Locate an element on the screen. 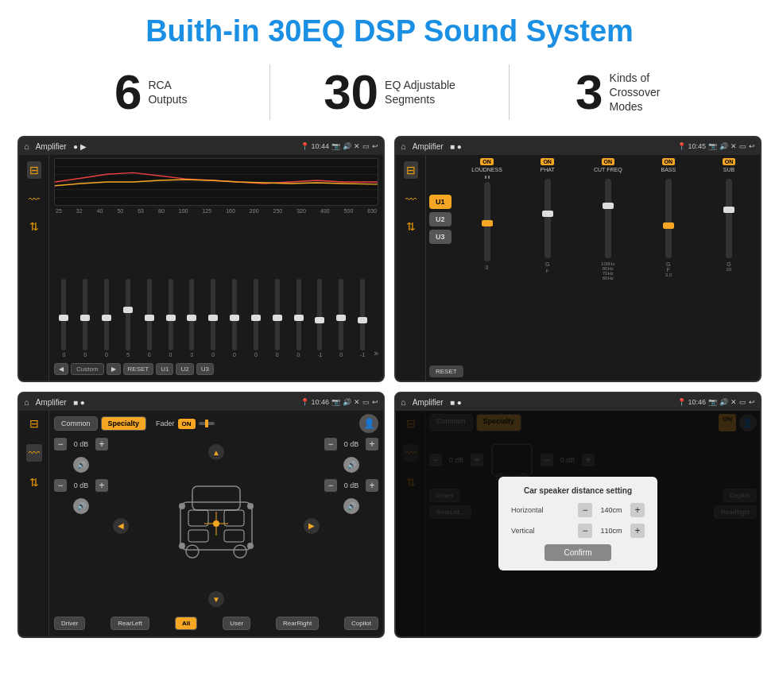 Image resolution: width=779 pixels, height=700 pixels. crossover-sidebar-filter-icon: ⊟ is located at coordinates (411, 170).